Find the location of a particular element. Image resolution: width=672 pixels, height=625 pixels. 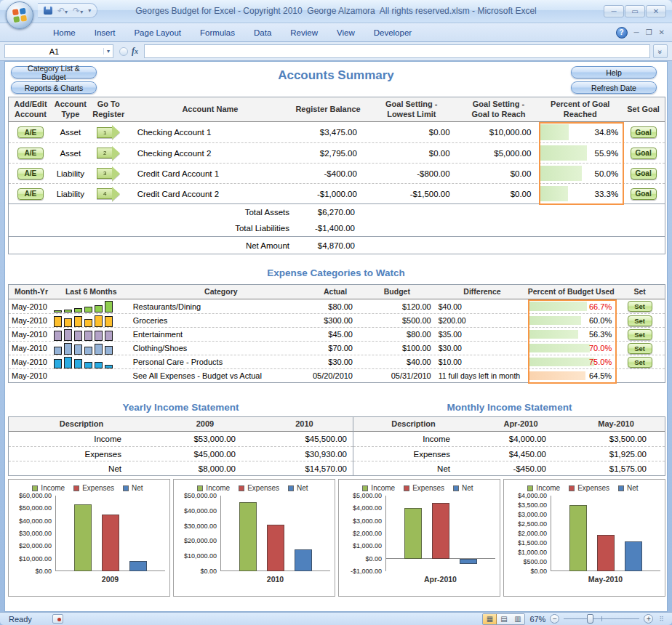

minimize-button: ─ is located at coordinates (614, 12).